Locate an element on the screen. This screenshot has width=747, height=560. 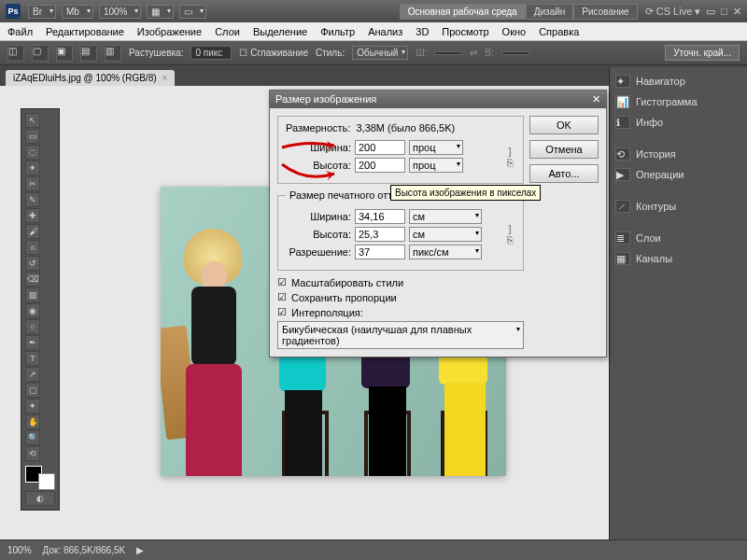
pen-tool: ✒ is located at coordinates (33, 343).